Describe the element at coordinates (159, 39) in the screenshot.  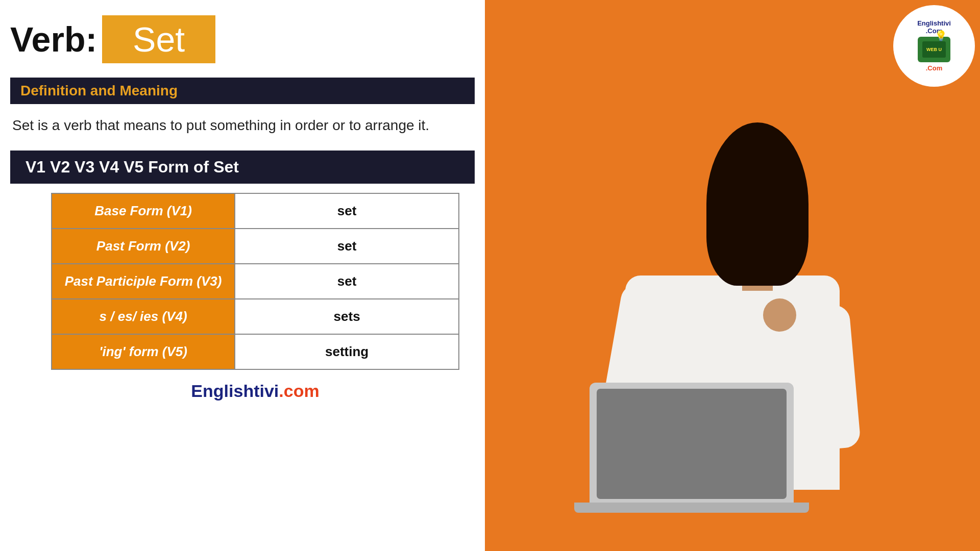
I see `verb-word: Set` at that location.